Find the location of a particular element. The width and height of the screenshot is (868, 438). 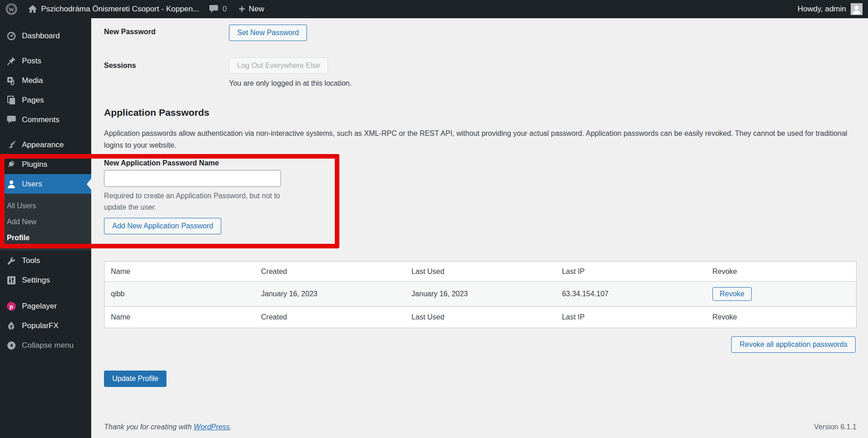

column-header-last-ip: Last IP is located at coordinates (631, 272).